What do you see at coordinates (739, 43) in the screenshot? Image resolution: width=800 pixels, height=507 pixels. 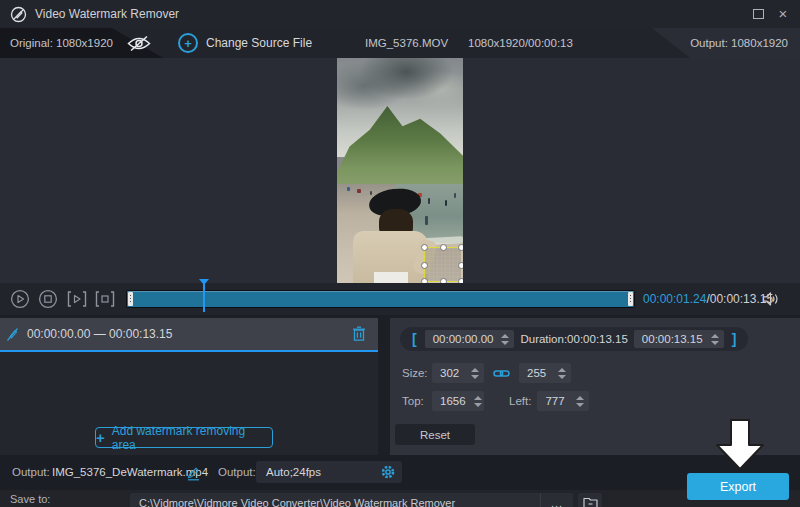 I see `output-resolution-label: Output: 1080x1920` at bounding box center [739, 43].